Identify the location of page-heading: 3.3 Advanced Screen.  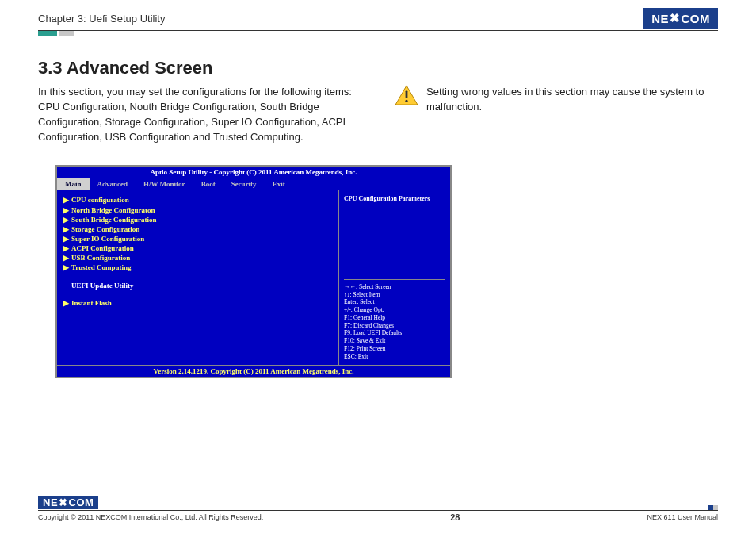
(378, 68).